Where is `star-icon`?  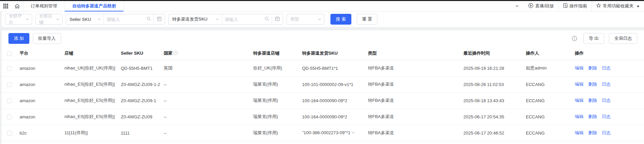
star-icon is located at coordinates (599, 6).